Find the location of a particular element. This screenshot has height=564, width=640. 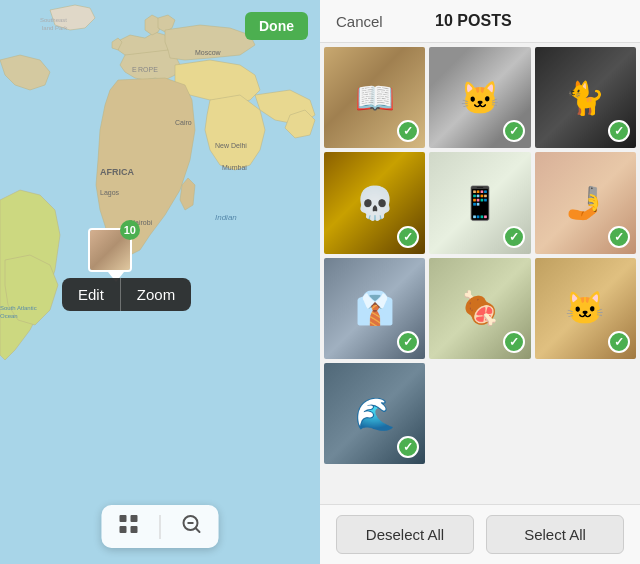

svg-text: AFRICA is located at coordinates (117, 172).